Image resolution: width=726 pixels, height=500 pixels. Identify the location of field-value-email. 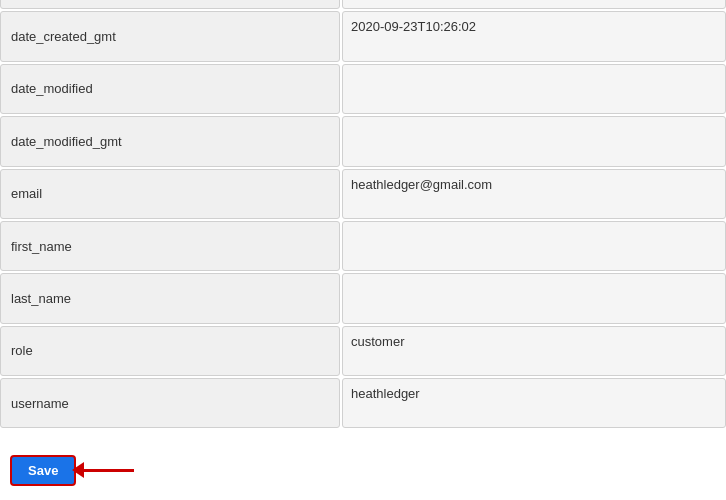
(534, 194).